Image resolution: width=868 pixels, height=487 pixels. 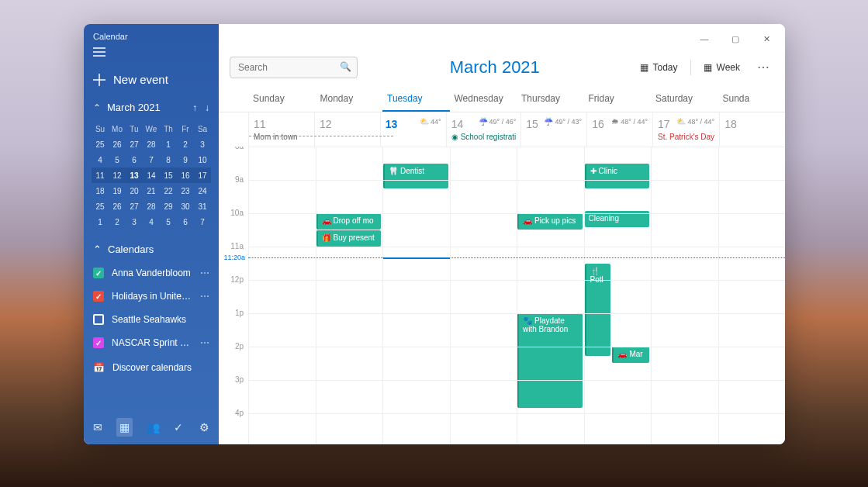 What do you see at coordinates (416, 99) in the screenshot?
I see `day-header: Tuesday` at bounding box center [416, 99].